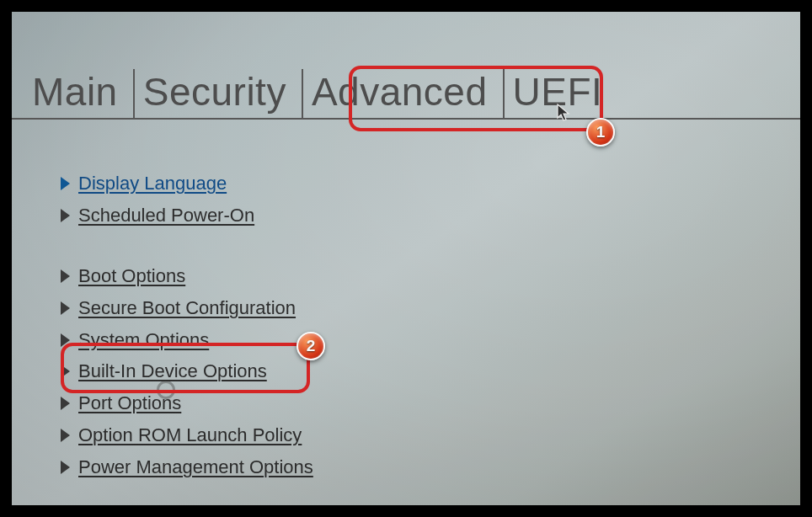 This screenshot has width=812, height=517. Describe the element at coordinates (426, 200) in the screenshot. I see `menu-group-1: Display Language Scheduled Power-On` at that location.